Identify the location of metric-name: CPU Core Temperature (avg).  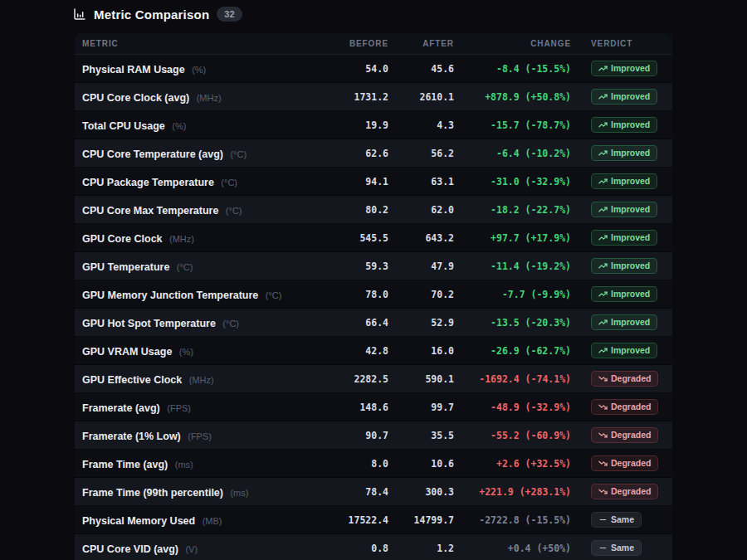
(153, 154).